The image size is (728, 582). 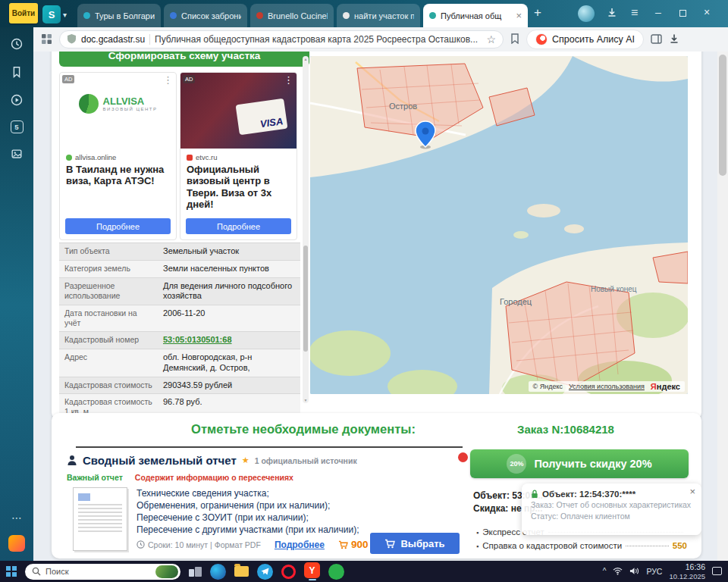 I want to click on protect-shield-icon, so click(x=71, y=39).